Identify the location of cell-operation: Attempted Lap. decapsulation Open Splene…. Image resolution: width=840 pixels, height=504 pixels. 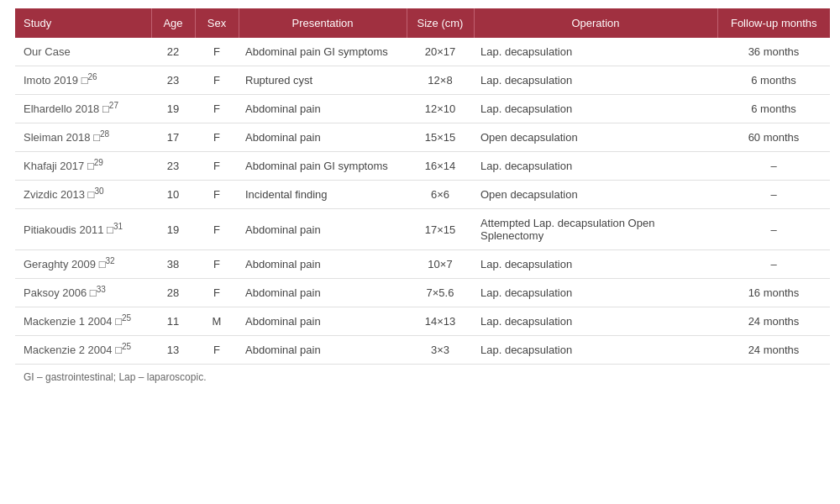
(596, 230).